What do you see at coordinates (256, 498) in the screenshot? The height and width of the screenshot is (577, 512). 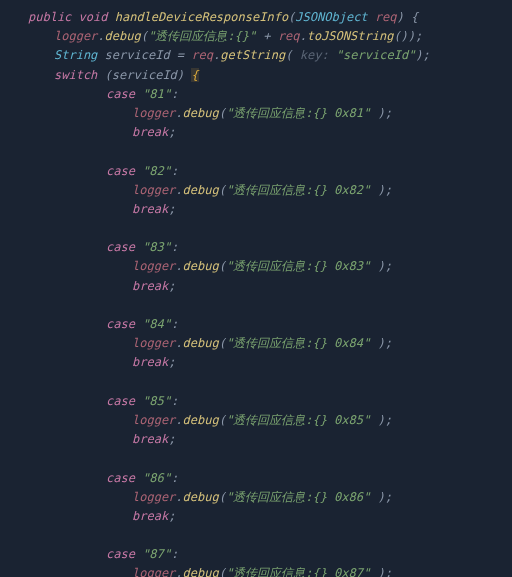 I see `case-logger-line: logger.debug("透传回应信息:{} 0x86" );` at bounding box center [256, 498].